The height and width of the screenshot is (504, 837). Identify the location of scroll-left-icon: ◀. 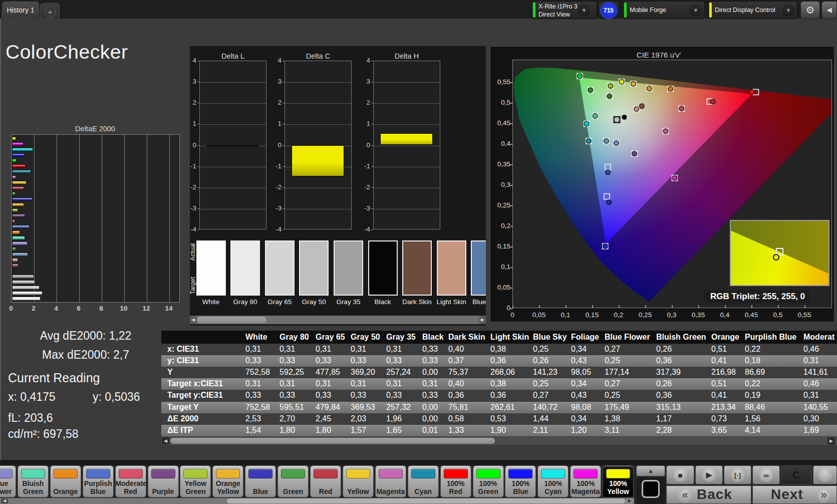
(165, 441).